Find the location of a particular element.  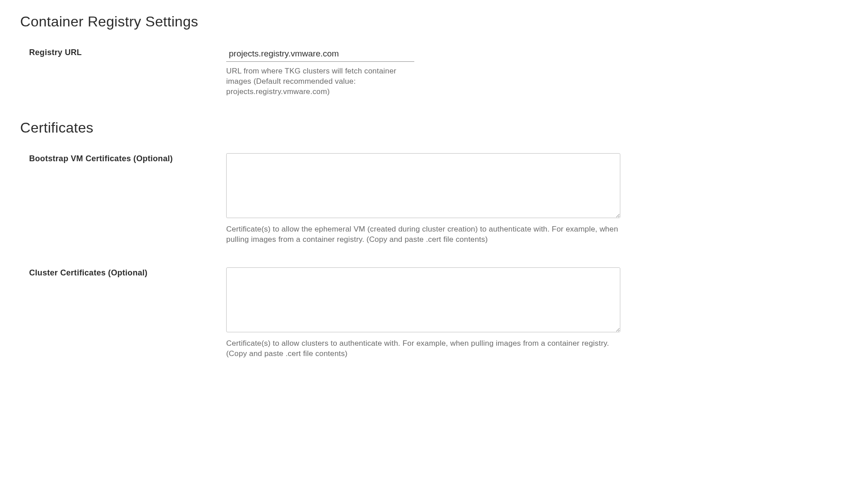

registry-url-help: URL from where TKG clusters will fetch c… is located at coordinates (318, 82).